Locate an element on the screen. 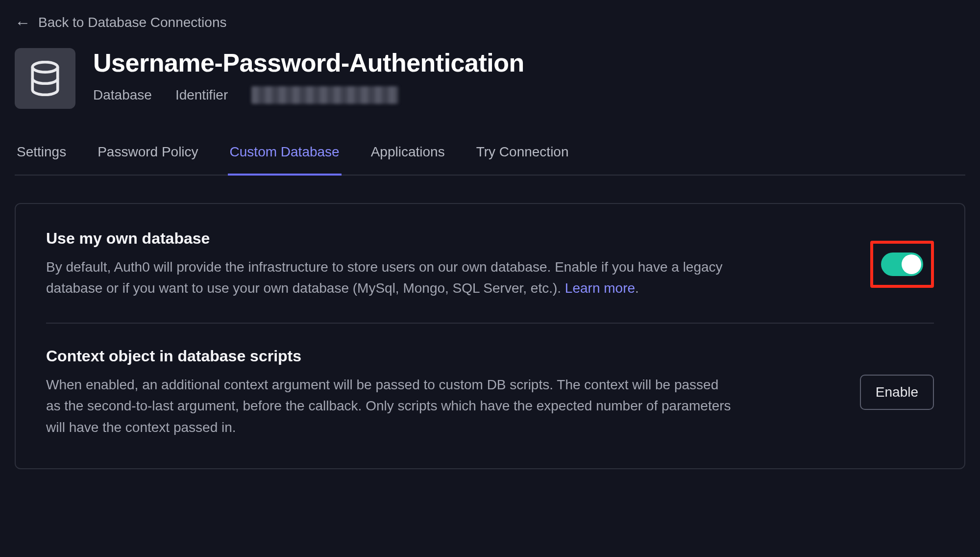 The width and height of the screenshot is (980, 557). context-object-row: Context object in database scripts When … is located at coordinates (490, 392).